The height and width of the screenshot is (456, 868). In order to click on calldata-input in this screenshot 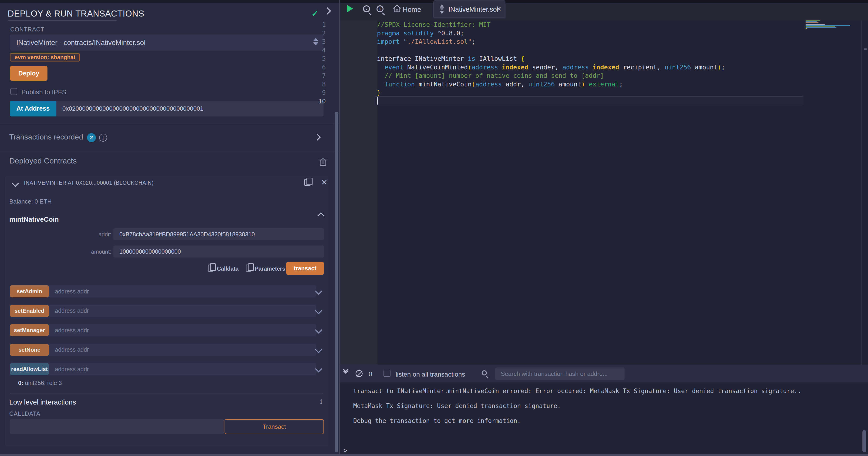, I will do `click(117, 427)`.